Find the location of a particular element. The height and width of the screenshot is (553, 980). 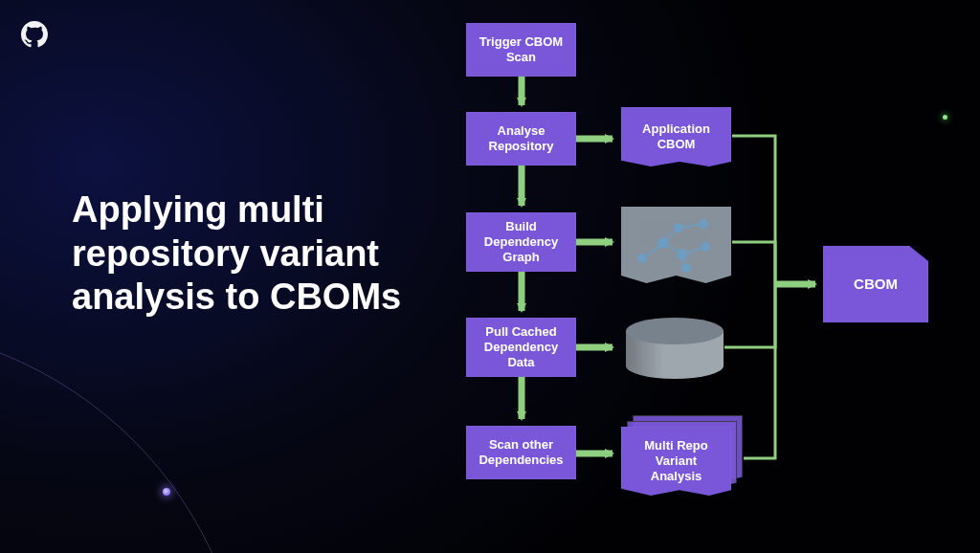

node-trigger-scan: Trigger CBOM Scan is located at coordinates (521, 50).